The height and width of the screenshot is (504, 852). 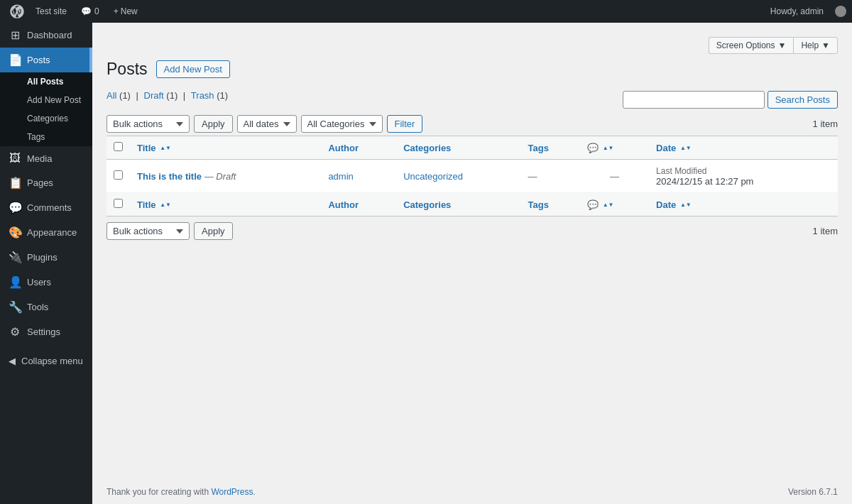 What do you see at coordinates (46, 332) in the screenshot?
I see `sidebar-item-settings: ⚙ Settings` at bounding box center [46, 332].